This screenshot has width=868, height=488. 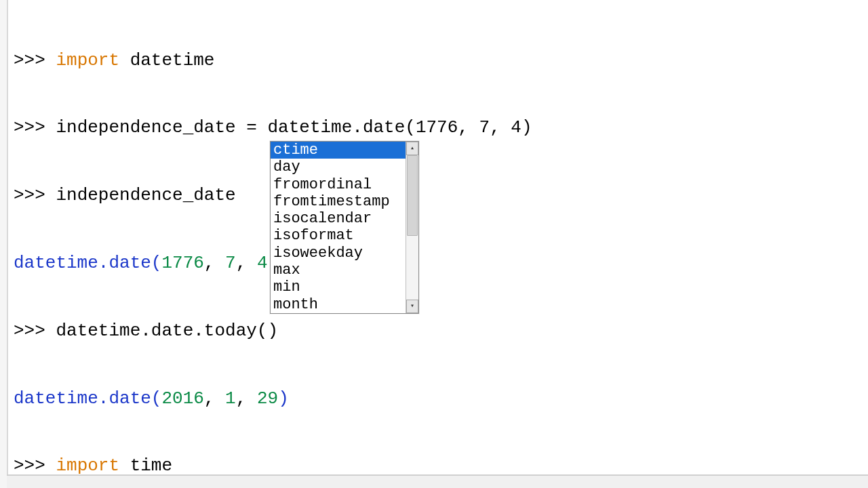 What do you see at coordinates (412, 306) in the screenshot?
I see `chevron-down-icon: ▾` at bounding box center [412, 306].